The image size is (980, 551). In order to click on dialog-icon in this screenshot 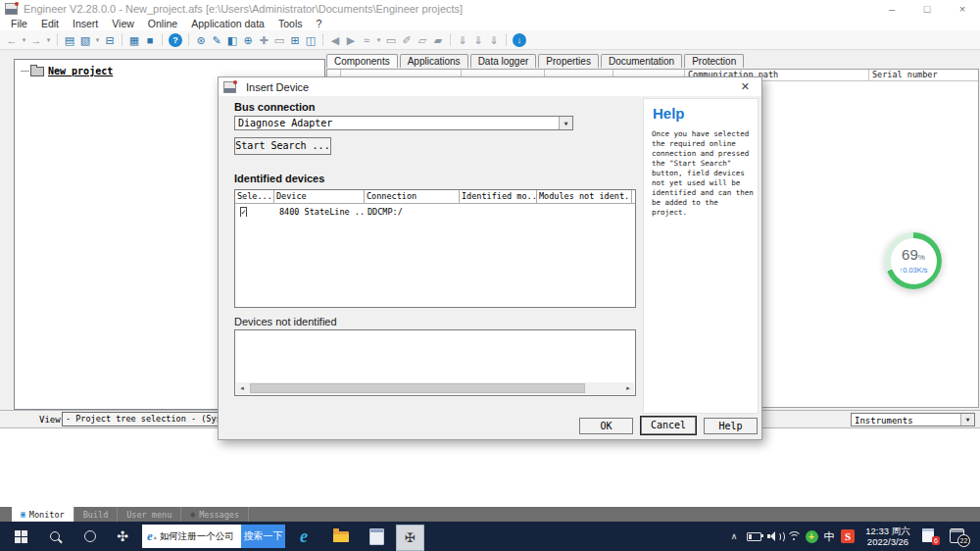, I will do `click(229, 87)`.